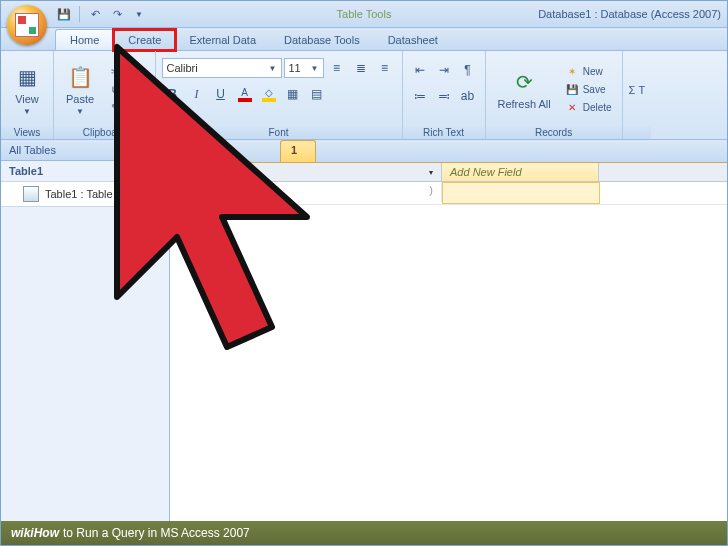  What do you see at coordinates (337, 68) in the screenshot?
I see `align-left-icon: ≡` at bounding box center [337, 68].